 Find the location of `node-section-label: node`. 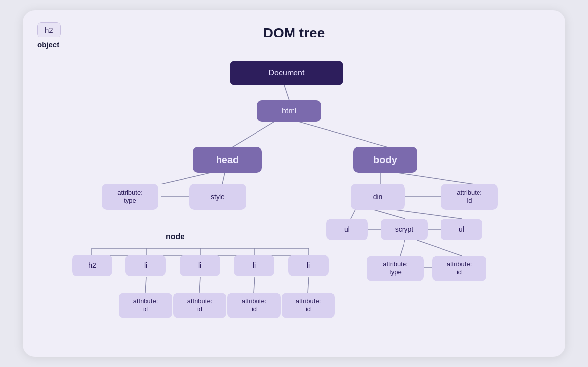

node-section-label: node is located at coordinates (175, 237).